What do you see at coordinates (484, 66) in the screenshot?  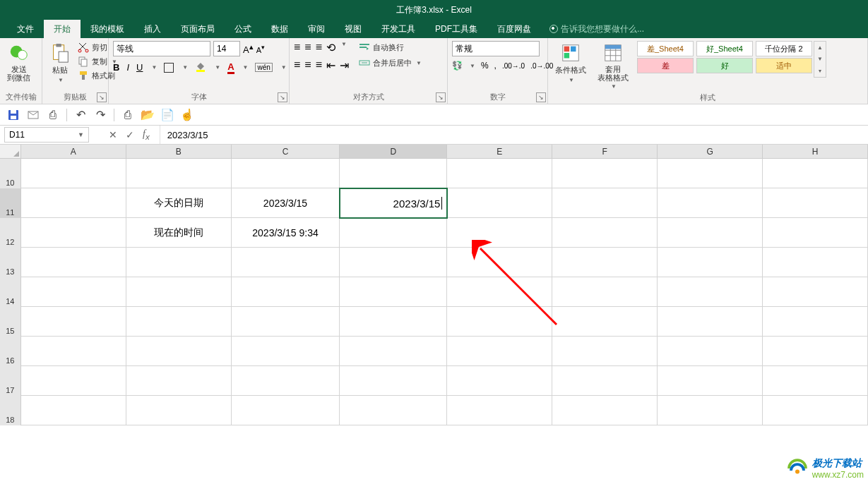 I see `percent-button: %` at bounding box center [484, 66].